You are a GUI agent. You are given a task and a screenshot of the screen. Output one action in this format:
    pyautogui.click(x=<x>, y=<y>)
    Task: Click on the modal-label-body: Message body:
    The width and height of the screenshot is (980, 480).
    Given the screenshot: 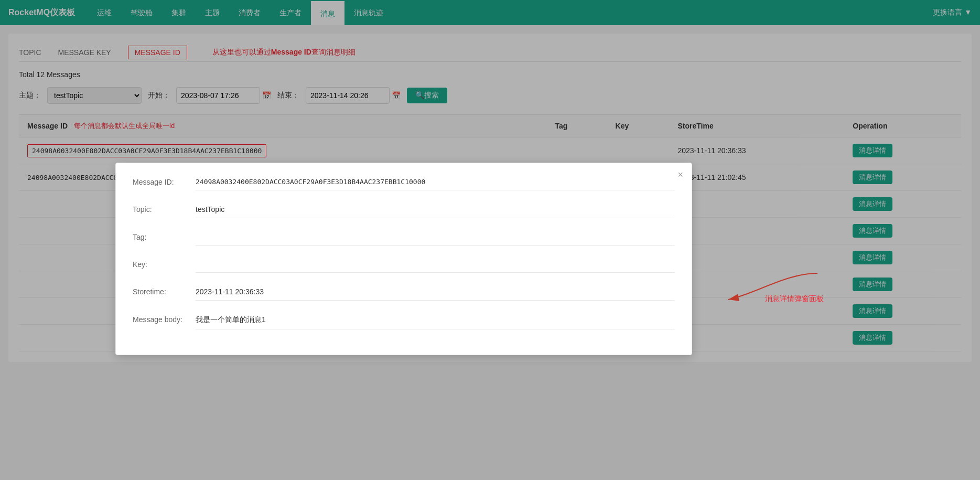 What is the action you would take?
    pyautogui.click(x=164, y=318)
    